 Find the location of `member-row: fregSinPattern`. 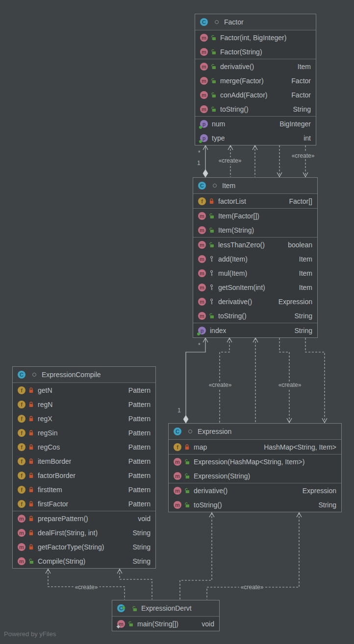

member-row: fregSinPattern is located at coordinates (84, 433).